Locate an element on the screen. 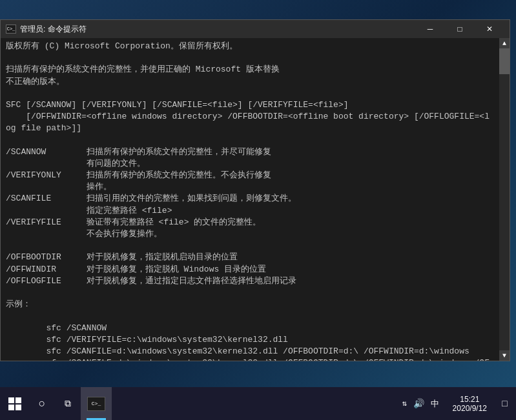  cmd-title-text: 管理员: 命令提示符 is located at coordinates (218, 30).